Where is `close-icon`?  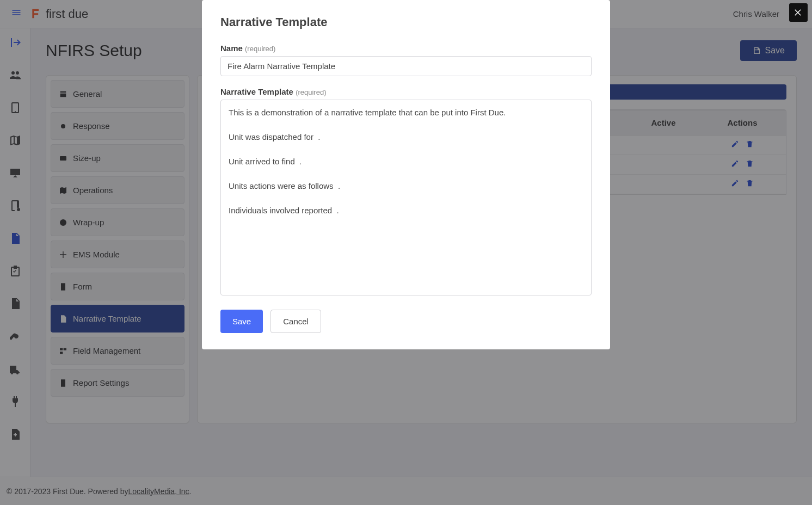 close-icon is located at coordinates (798, 13).